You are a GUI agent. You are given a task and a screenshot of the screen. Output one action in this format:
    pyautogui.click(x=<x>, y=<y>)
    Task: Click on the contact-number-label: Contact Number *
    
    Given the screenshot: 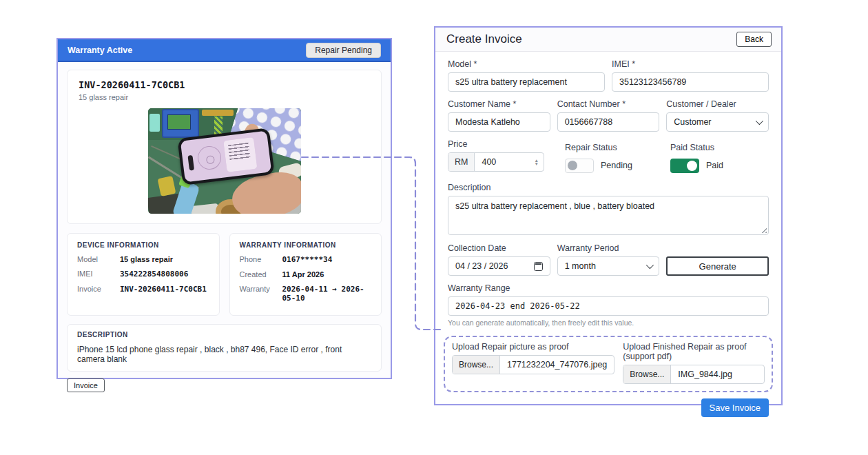 What is the action you would take?
    pyautogui.click(x=609, y=104)
    